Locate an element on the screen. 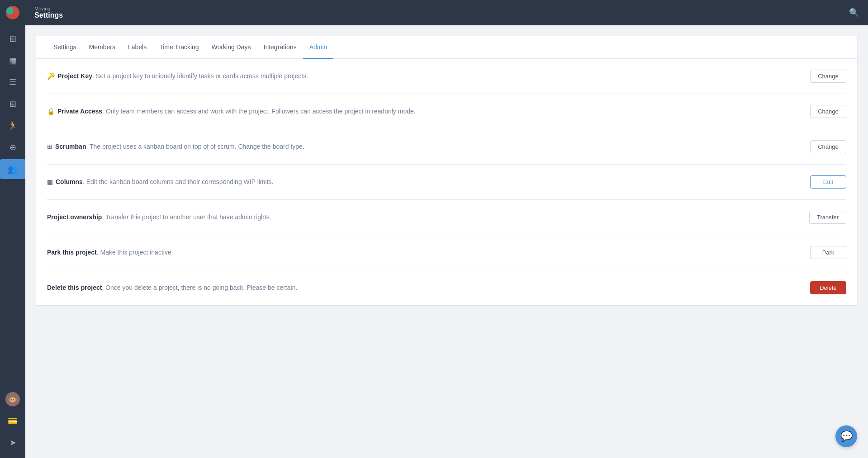  scrumban-change-button: Change is located at coordinates (828, 146).